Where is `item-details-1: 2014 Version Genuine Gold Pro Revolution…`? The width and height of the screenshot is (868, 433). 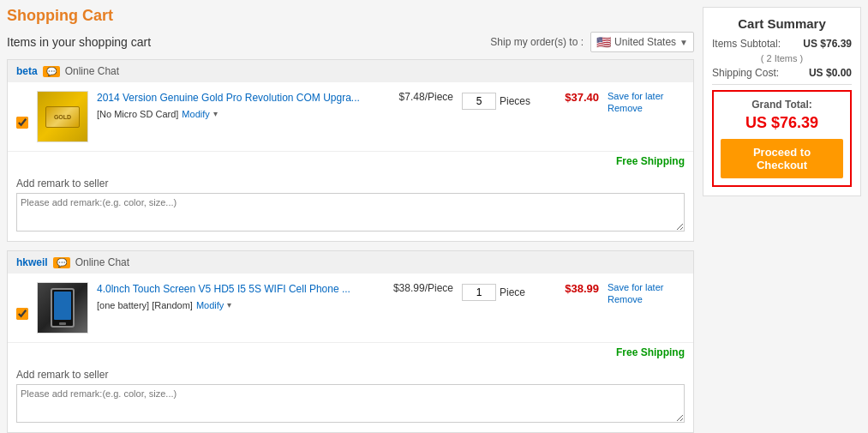 item-details-1: 2014 Version Genuine Gold Pro Revolution… is located at coordinates (232, 105).